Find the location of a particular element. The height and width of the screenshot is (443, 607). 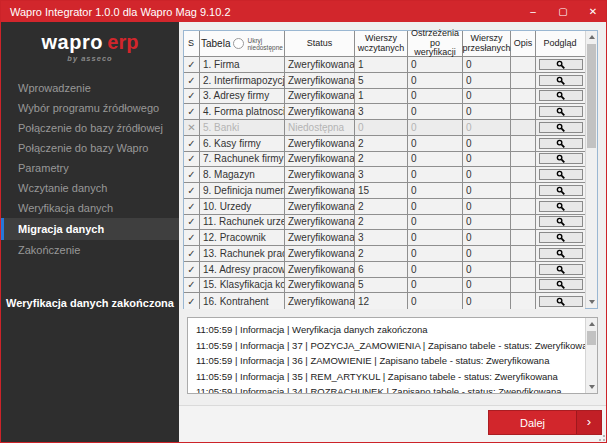

table-scrollbar is located at coordinates (591, 170).